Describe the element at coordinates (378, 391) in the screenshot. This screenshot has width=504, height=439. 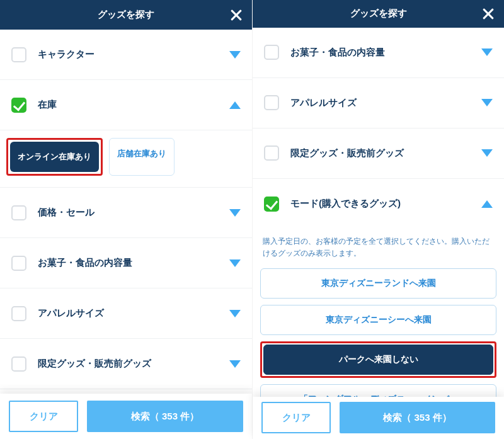
I see `mode-option-fanderful: 「ファンダフル・ディズニー」メンバー` at that location.